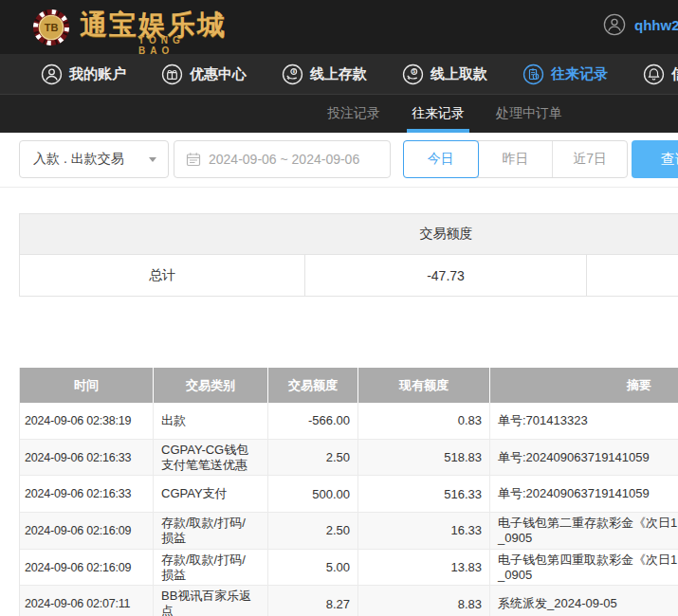 This screenshot has height=616, width=678. Describe the element at coordinates (349, 235) in the screenshot. I see `summary-header-row: 交易额度` at that location.